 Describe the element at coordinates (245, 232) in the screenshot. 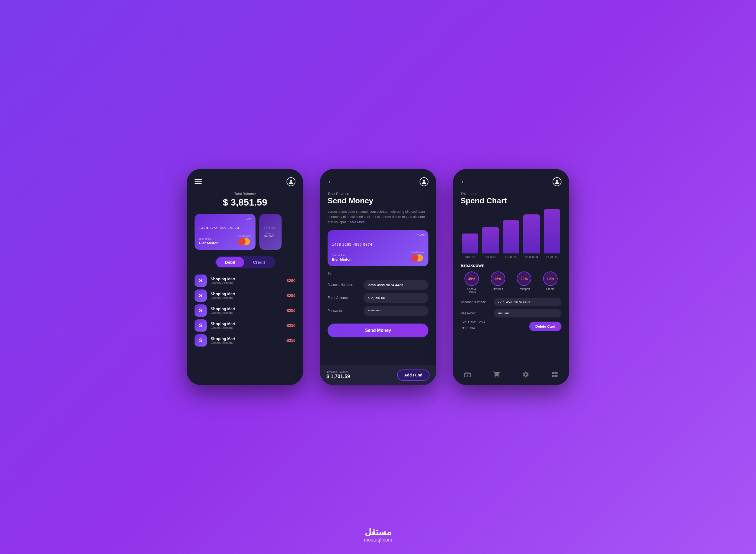

I see `cards-row: 12/24 1478 2255 4595 9874 Card Holder El…` at that location.